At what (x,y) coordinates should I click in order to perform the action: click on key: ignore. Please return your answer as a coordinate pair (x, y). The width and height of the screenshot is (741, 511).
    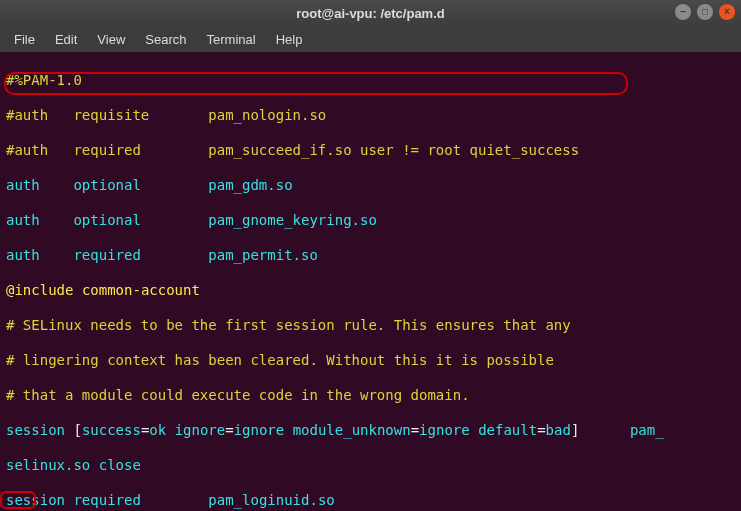
    Looking at the image, I should click on (200, 430).